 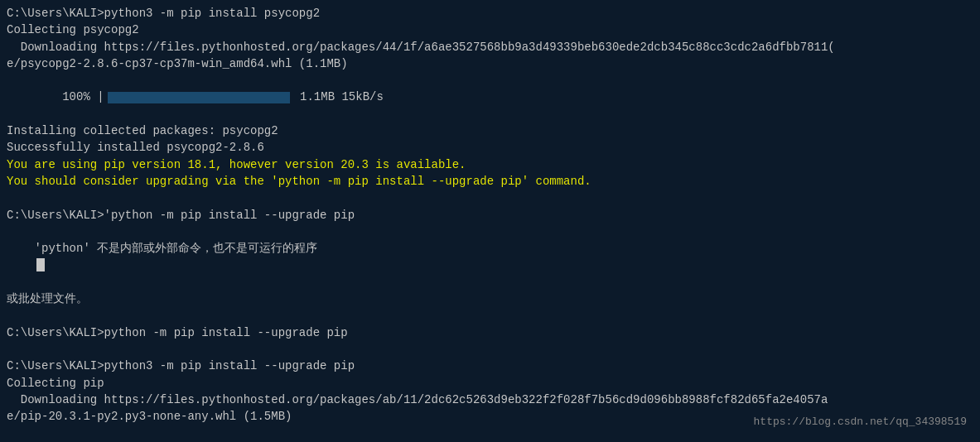 What do you see at coordinates (490, 333) in the screenshot?
I see `terminal-line: C:\Users\KALI>python -m pip install --up…` at bounding box center [490, 333].